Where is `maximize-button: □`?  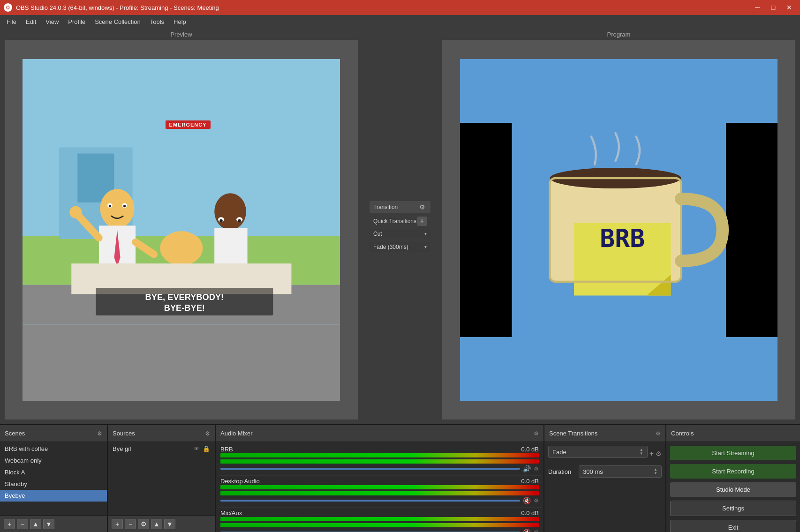 maximize-button: □ is located at coordinates (773, 7).